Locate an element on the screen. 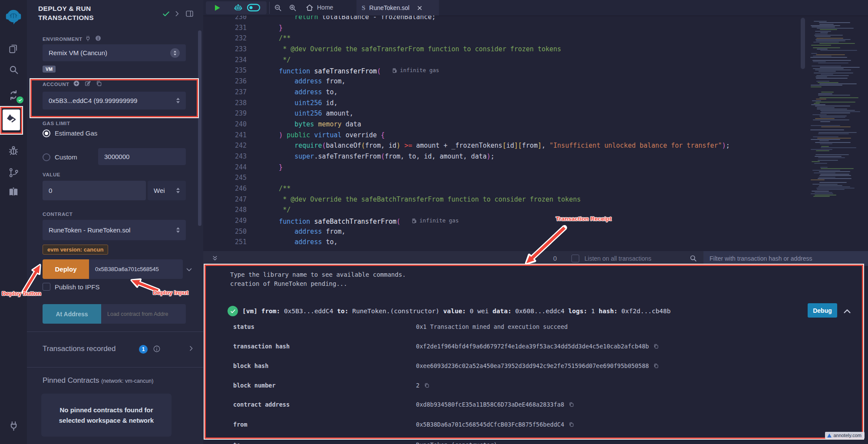  watermark: annotely.com is located at coordinates (845, 435).